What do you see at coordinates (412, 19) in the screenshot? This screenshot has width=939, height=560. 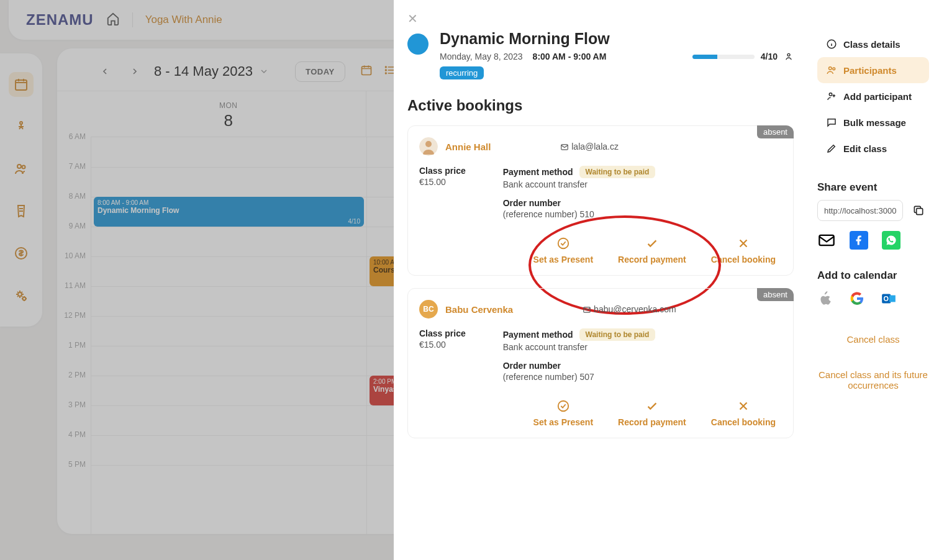 I see `close-icon: ✕` at bounding box center [412, 19].